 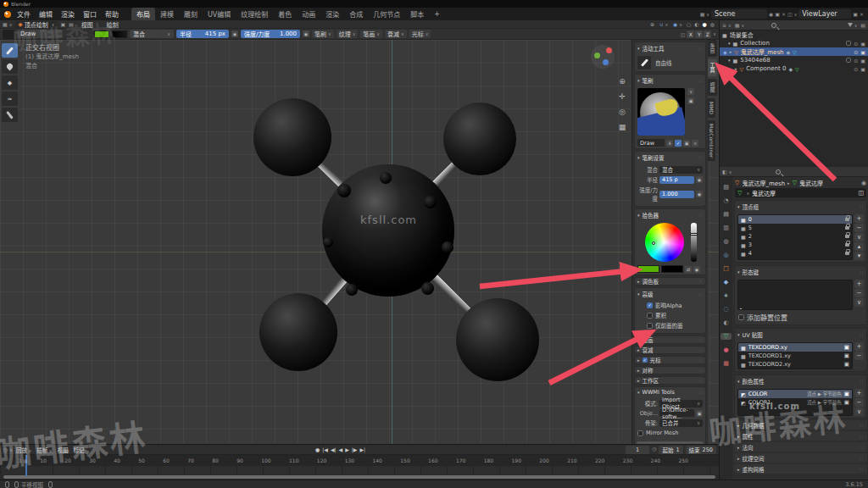 I want to click on folder-icon: ▣, so click(x=699, y=413).